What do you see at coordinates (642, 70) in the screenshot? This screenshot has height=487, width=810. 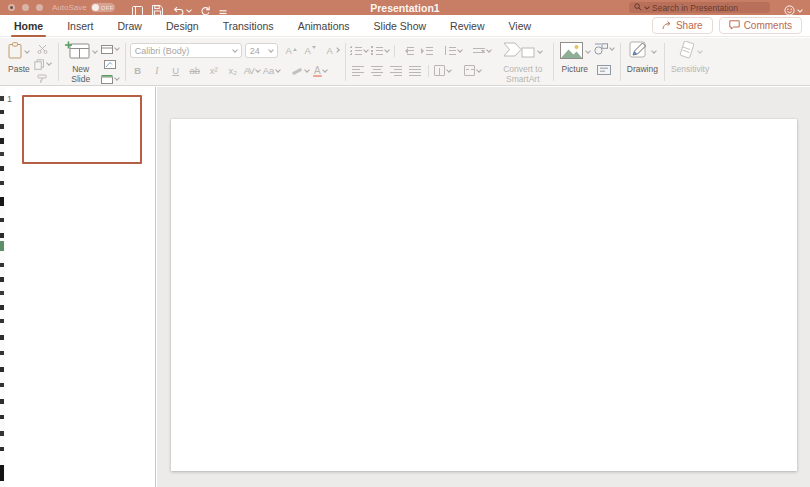 I see `drawing-label: Drawing` at bounding box center [642, 70].